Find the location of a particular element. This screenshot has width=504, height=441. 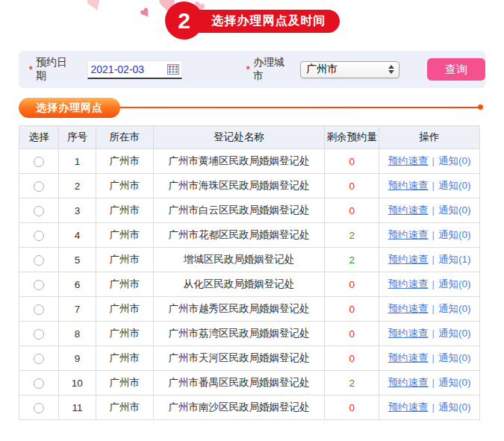

row-no: 4 is located at coordinates (77, 236).